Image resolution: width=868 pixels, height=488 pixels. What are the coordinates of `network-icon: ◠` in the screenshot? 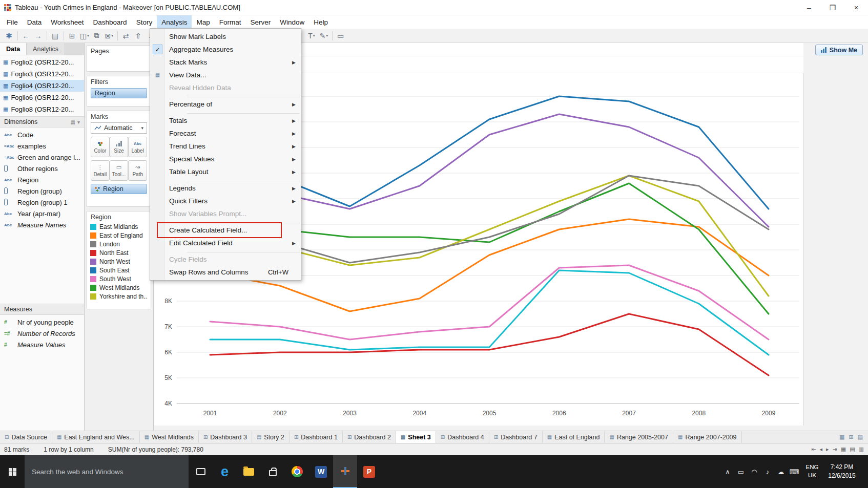 It's located at (754, 472).